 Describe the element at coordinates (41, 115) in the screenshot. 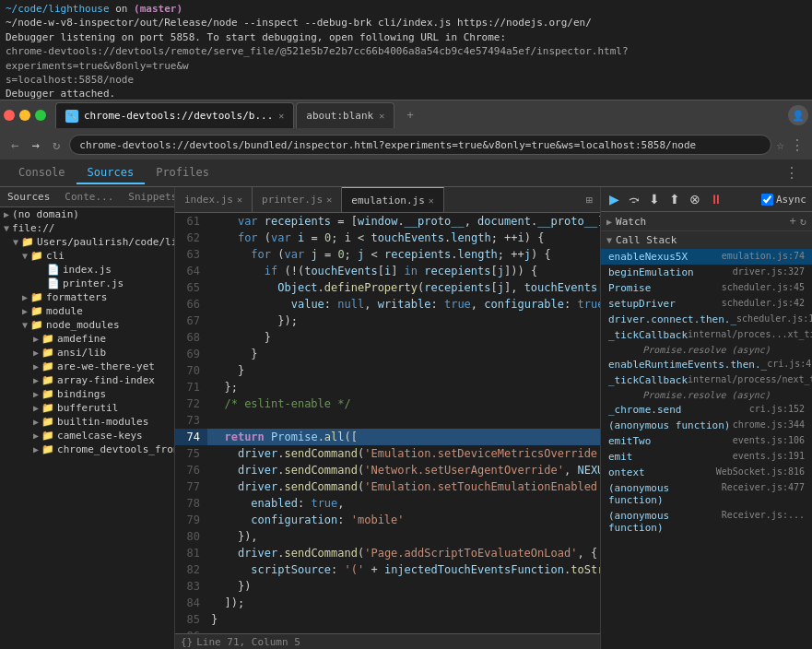

I see `maximize-window-button` at that location.